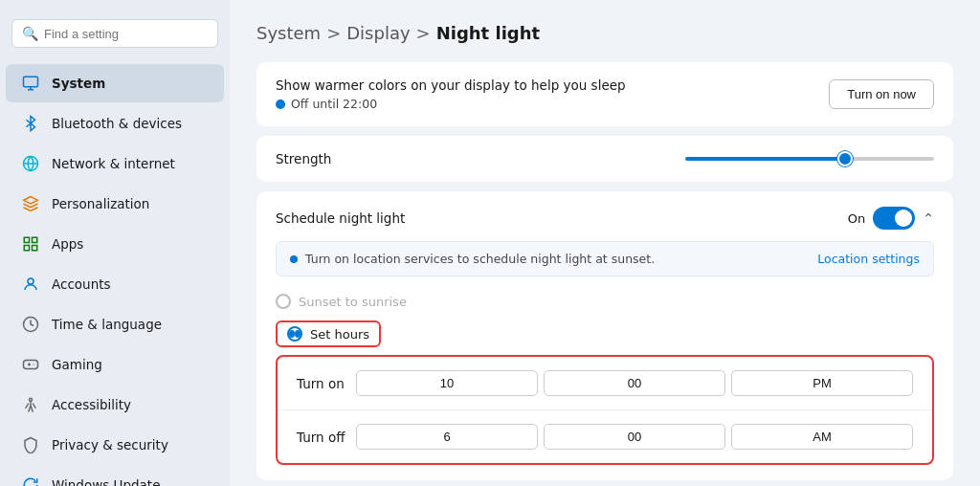 This screenshot has height=486, width=980. What do you see at coordinates (605, 384) in the screenshot?
I see `turn-on-row: Turn on` at bounding box center [605, 384].